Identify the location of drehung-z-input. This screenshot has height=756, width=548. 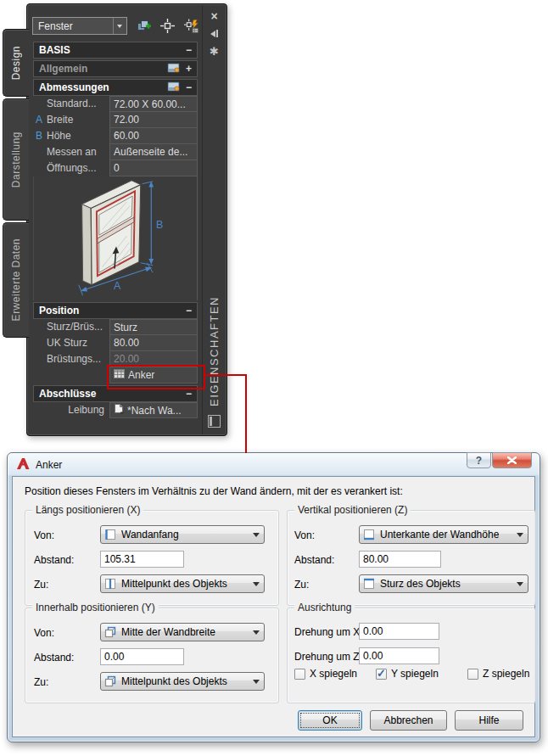
(399, 656).